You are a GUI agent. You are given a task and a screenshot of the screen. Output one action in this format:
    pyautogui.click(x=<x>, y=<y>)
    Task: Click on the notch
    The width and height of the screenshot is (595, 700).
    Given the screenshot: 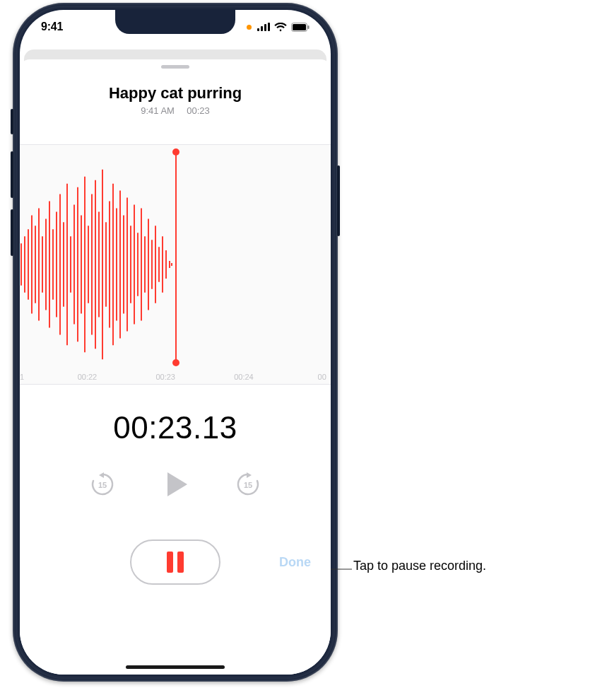 What is the action you would take?
    pyautogui.click(x=175, y=22)
    